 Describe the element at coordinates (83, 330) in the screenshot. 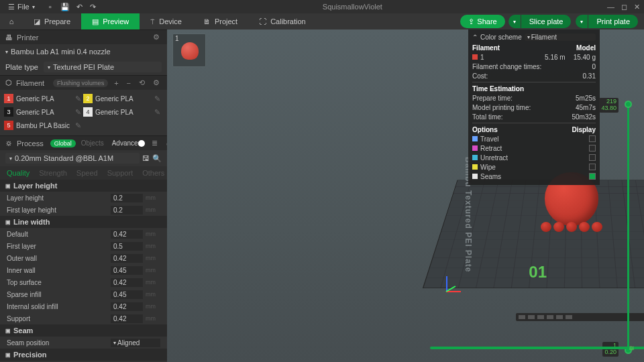

I see `param-group-head: ▣Seam` at that location.